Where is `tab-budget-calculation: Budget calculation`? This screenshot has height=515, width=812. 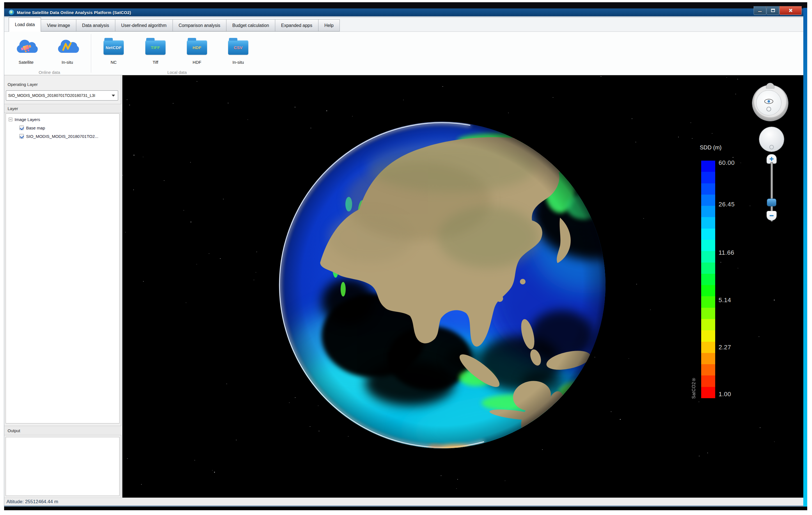
tab-budget-calculation: Budget calculation is located at coordinates (251, 25).